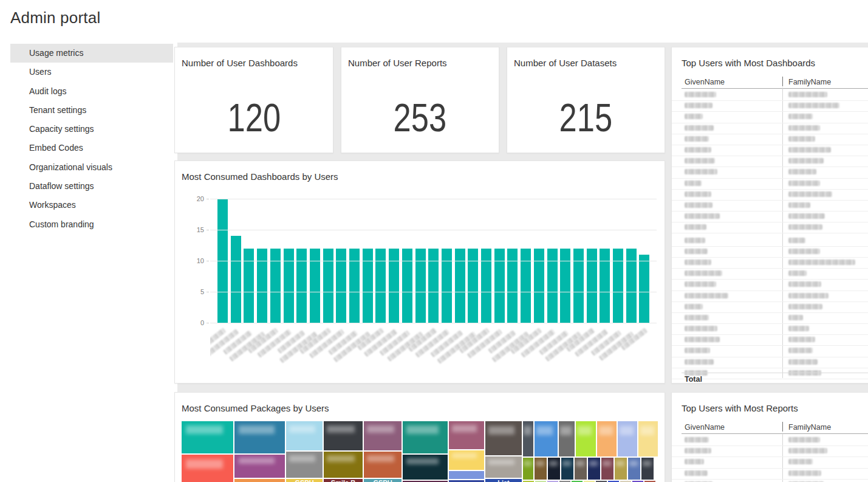 The image size is (868, 482). I want to click on chart-title: Most Consumed Dashboards by Users, so click(260, 176).